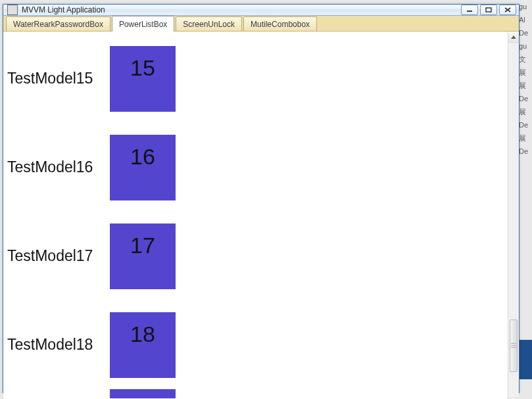 The height and width of the screenshot is (399, 532). Describe the element at coordinates (209, 24) in the screenshot. I see `tab-screenunlock: ScreenUnLock` at that location.